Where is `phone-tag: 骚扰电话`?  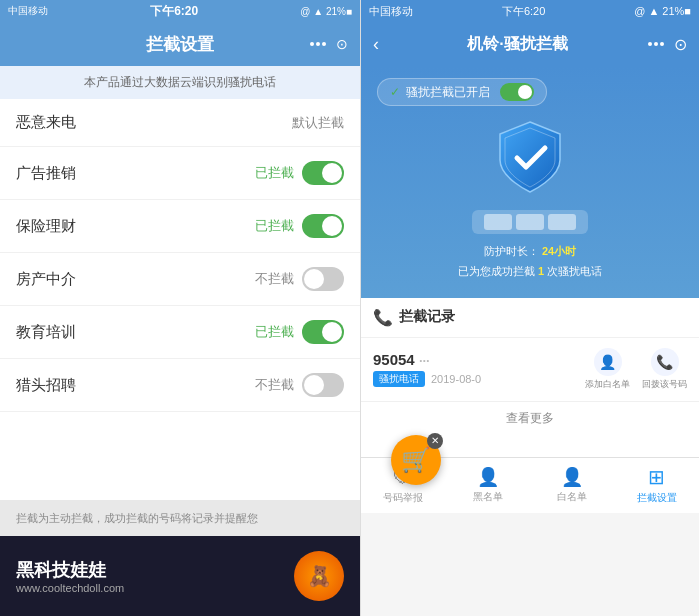 phone-tag: 骚扰电话 is located at coordinates (399, 379).